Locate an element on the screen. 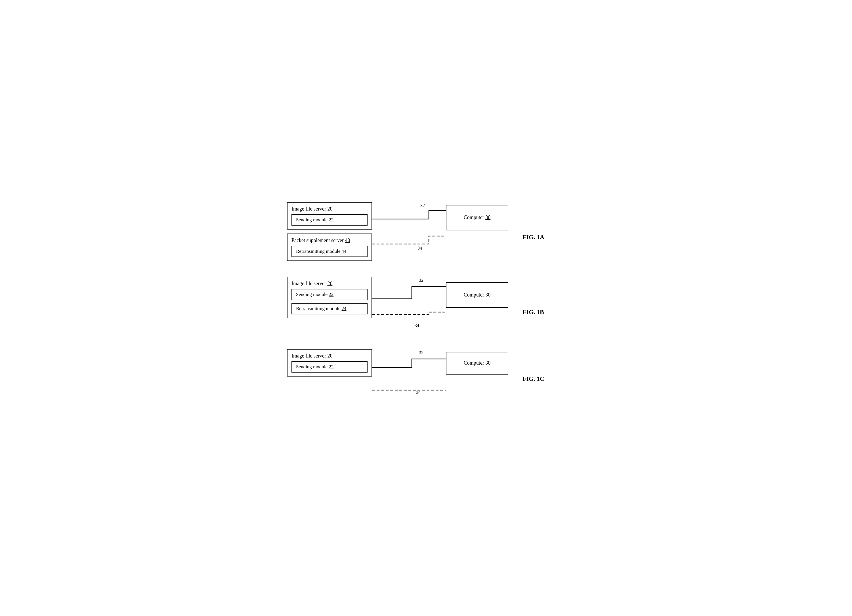 This screenshot has height=616, width=852. fig1c-server-box: Image file server 20 Sending module 22 is located at coordinates (329, 363).